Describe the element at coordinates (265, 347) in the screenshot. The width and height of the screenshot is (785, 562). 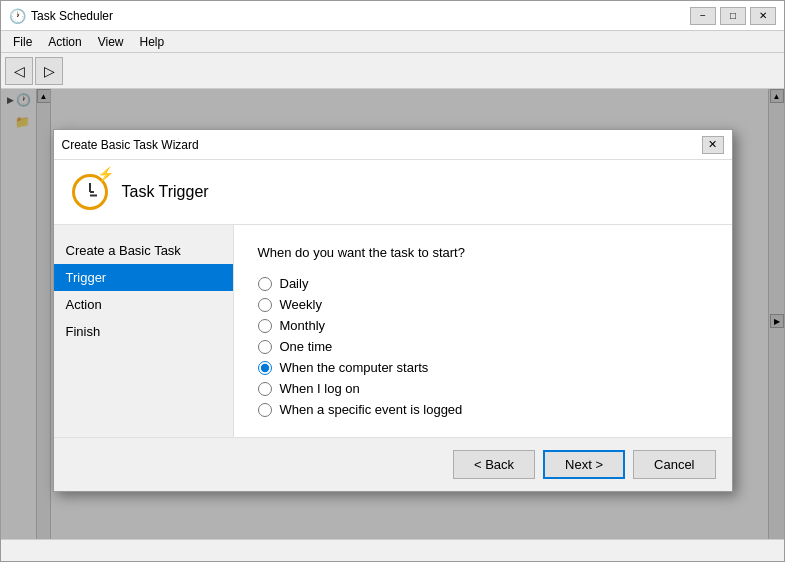
I see `radio-onetime` at that location.